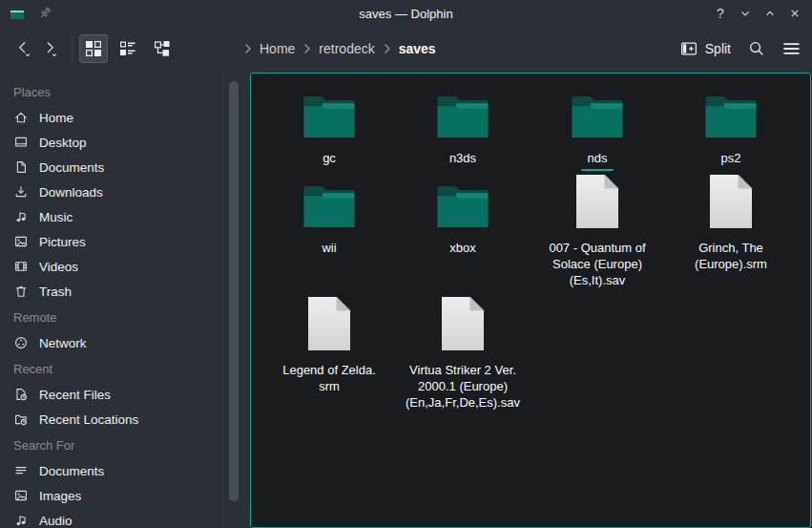 Image resolution: width=812 pixels, height=528 pixels. What do you see at coordinates (123, 419) in the screenshot?
I see `sidebar-item-recent-locations: Recent Locations` at bounding box center [123, 419].